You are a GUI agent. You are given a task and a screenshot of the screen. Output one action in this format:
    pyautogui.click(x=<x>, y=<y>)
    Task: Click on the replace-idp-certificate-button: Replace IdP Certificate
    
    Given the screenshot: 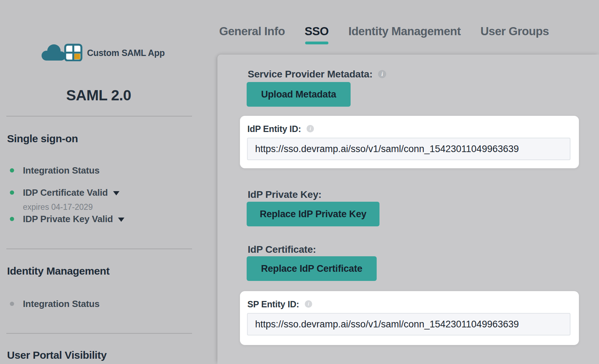 What is the action you would take?
    pyautogui.click(x=311, y=269)
    